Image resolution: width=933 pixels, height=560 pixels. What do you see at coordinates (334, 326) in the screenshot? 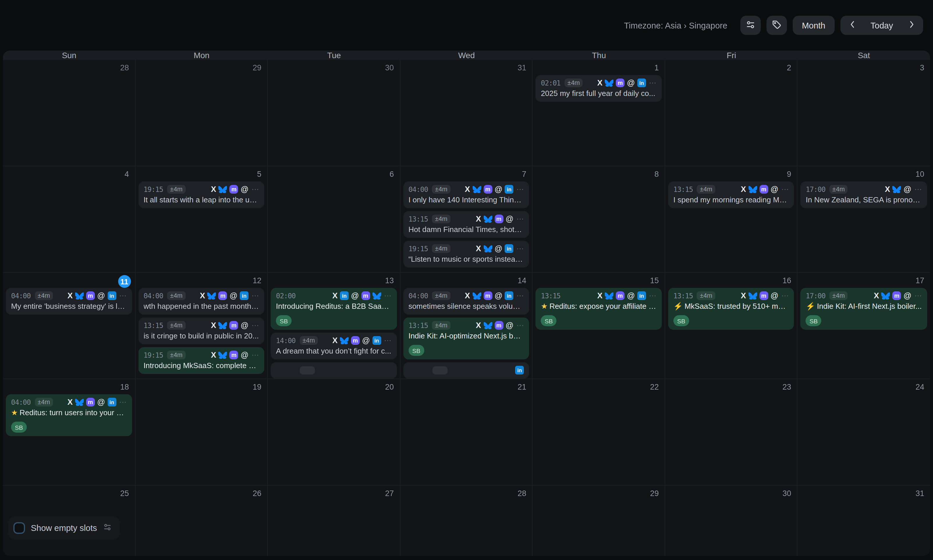
I see `day-cell: 1302:00Xin@m⋯Introducing Reditus: a B2B …` at bounding box center [334, 326].